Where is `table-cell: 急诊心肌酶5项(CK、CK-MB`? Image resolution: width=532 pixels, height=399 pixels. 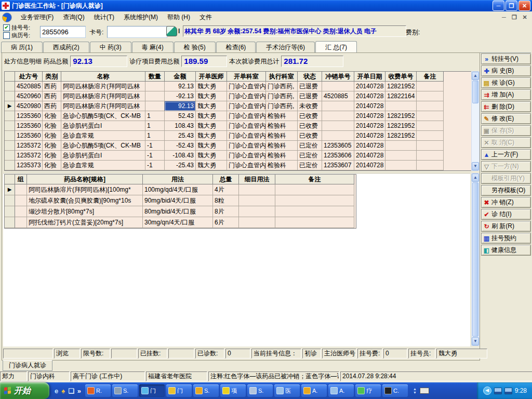
table-cell: 急诊心肌酶5项(CK、CK-MB is located at coordinates (103, 145).